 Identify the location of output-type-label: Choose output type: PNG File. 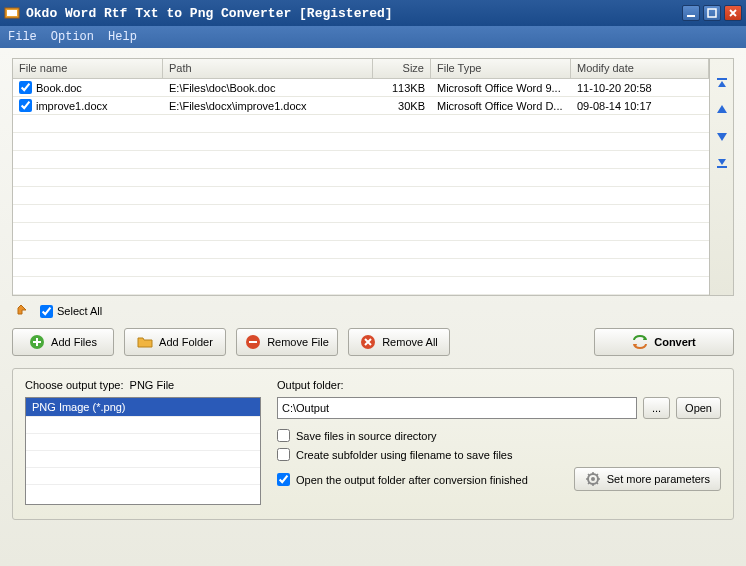
(143, 385).